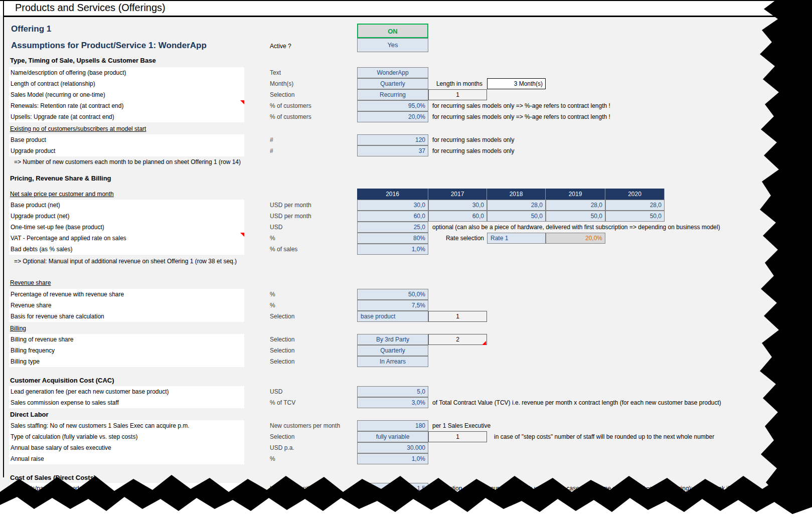  What do you see at coordinates (276, 227) in the screenshot?
I see `row-setupfee-unit: USD` at bounding box center [276, 227].